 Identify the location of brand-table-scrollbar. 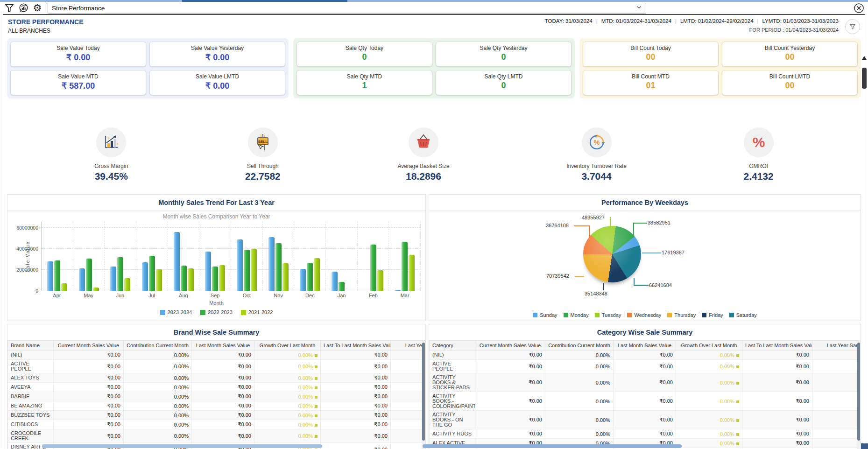
(423, 395).